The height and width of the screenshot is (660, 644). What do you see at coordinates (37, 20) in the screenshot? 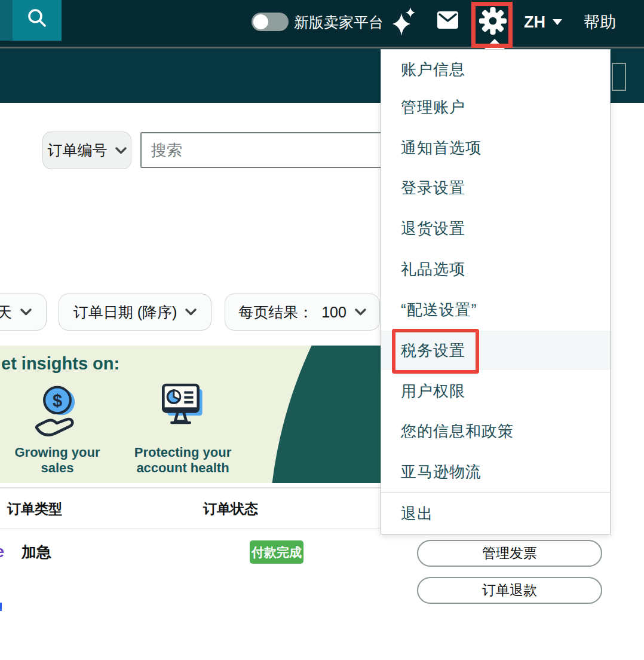
I see `magnifier-icon` at bounding box center [37, 20].